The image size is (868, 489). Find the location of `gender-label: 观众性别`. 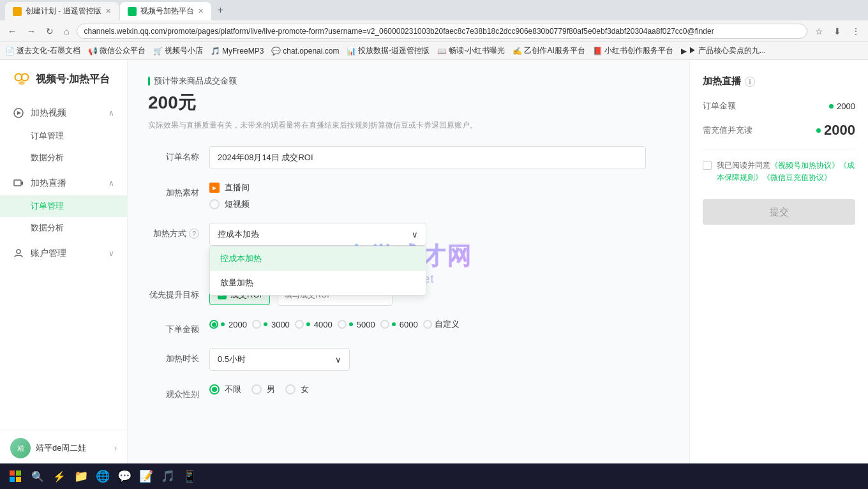

gender-label: 观众性别 is located at coordinates (174, 392).